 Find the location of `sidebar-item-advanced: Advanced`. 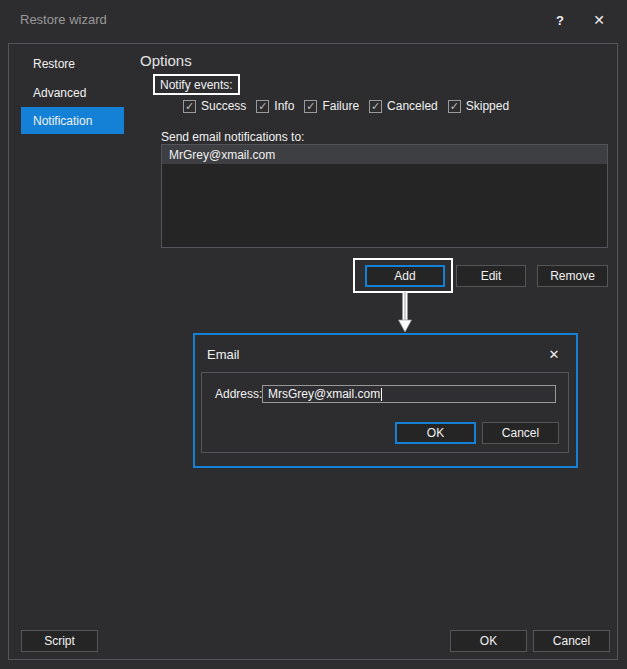

sidebar-item-advanced: Advanced is located at coordinates (72, 92).